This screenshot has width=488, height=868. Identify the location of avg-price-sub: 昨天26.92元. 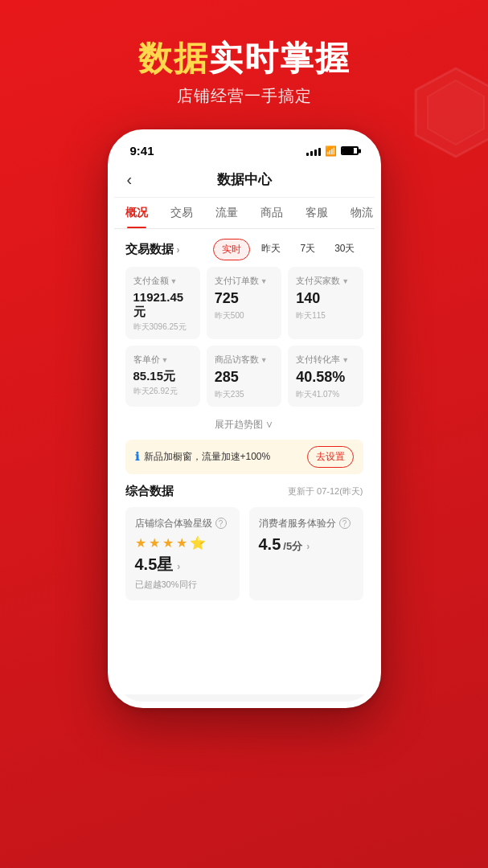
(162, 391).